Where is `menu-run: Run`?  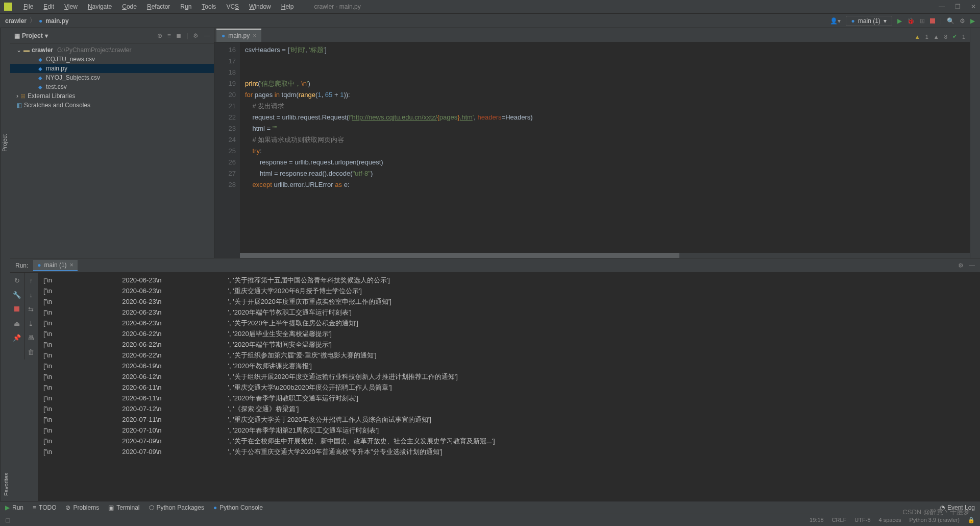 menu-run: Run is located at coordinates (186, 7).